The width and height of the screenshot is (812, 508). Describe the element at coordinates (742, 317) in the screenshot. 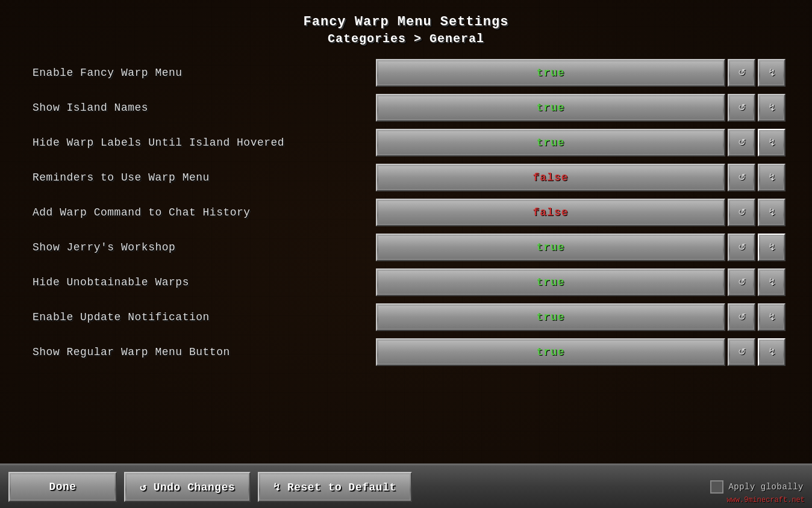

I see `undo-icon-btn-enable-update-notification: ↺` at that location.